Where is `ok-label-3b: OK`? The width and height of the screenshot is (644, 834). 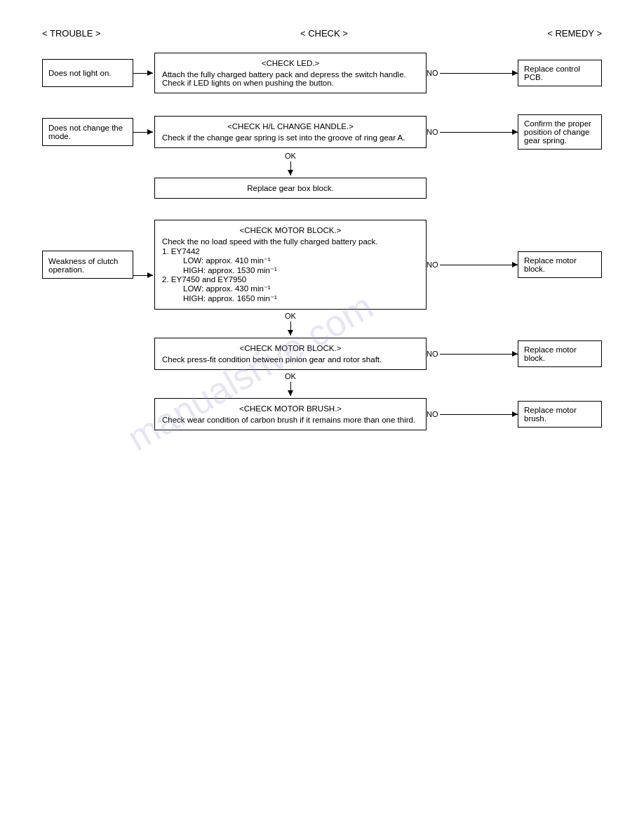
ok-label-3b: OK is located at coordinates (290, 376).